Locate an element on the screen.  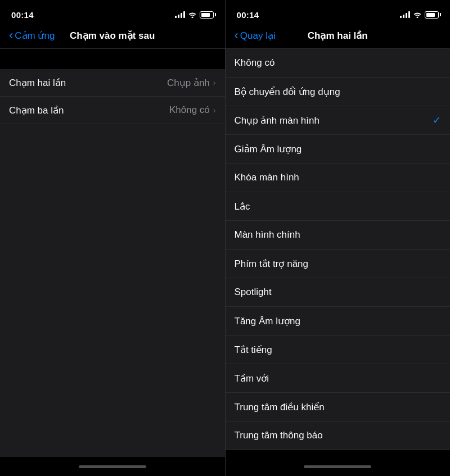
option-item-1: Bộ chuyển đổi ứng dụng is located at coordinates (338, 92).